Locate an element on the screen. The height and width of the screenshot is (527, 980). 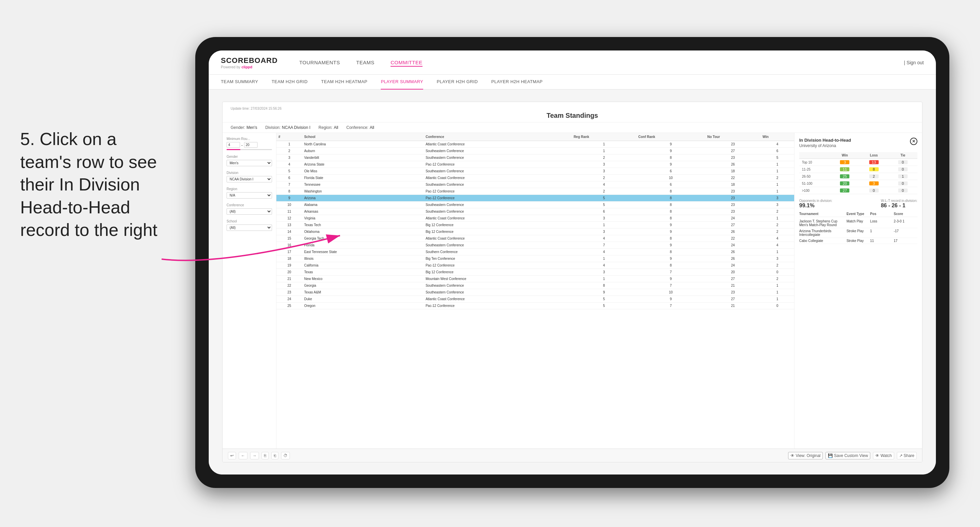
tournament-row-3: Cabo Collegiate Stroke Play 11 17 is located at coordinates (858, 241).